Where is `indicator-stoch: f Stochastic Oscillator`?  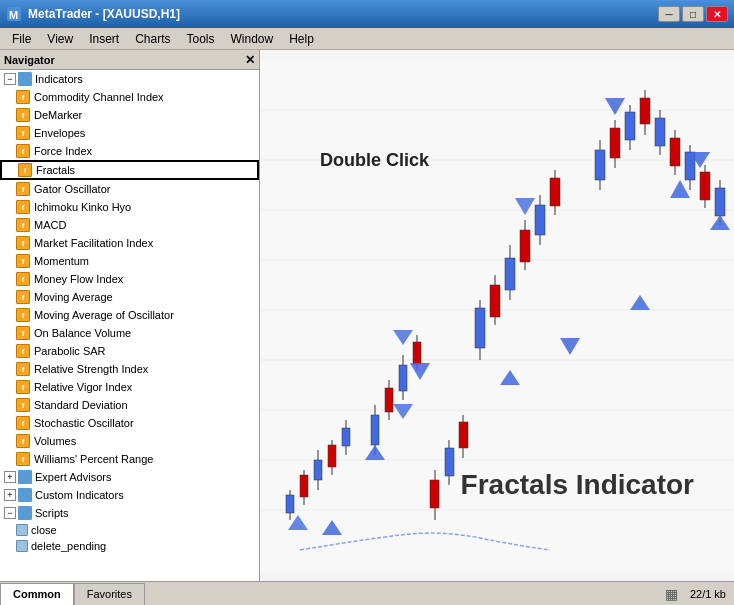 indicator-stoch: f Stochastic Oscillator is located at coordinates (130, 423).